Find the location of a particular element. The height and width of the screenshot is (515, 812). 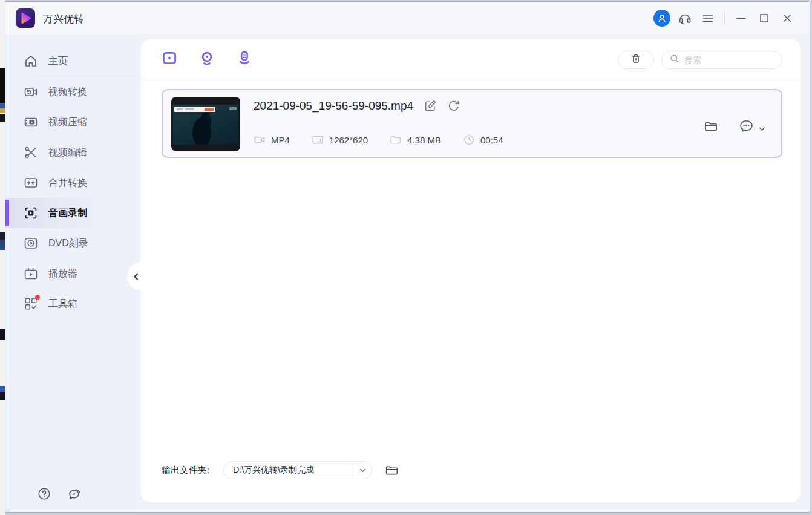

search-input is located at coordinates (730, 60).